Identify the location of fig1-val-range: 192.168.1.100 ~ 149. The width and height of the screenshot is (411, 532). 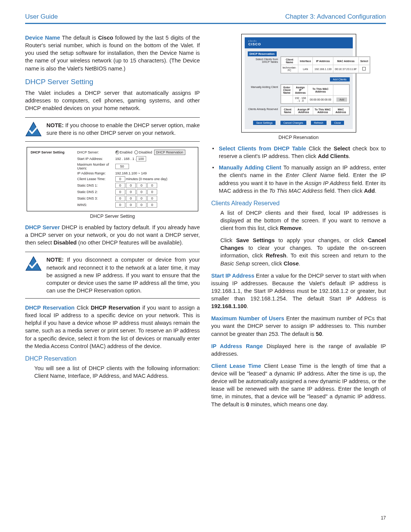
(131, 173).